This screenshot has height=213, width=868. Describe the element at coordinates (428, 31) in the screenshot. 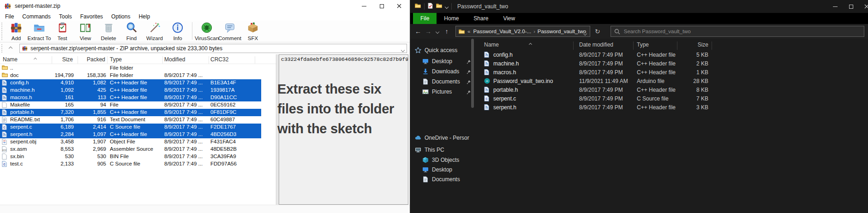

I see `forward-button: →` at that location.